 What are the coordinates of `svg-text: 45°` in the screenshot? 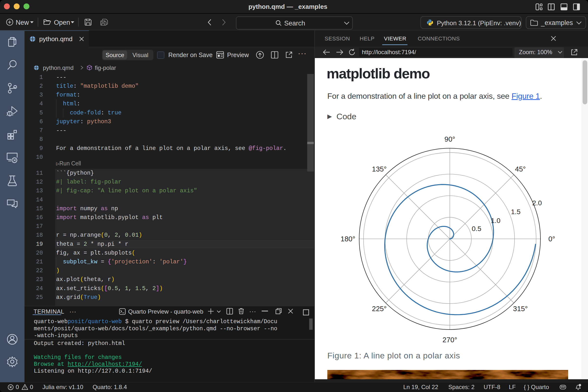 It's located at (520, 169).